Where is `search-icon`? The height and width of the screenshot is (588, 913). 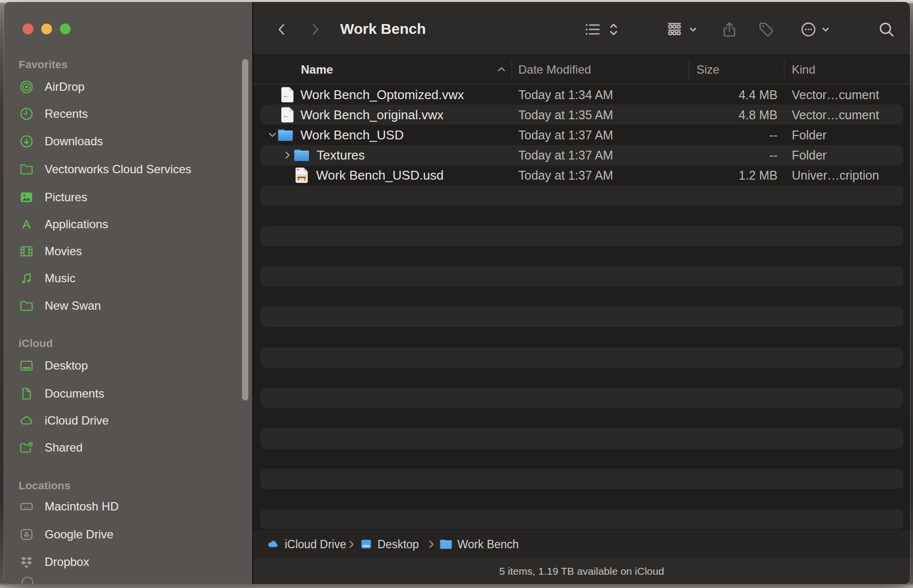 search-icon is located at coordinates (886, 29).